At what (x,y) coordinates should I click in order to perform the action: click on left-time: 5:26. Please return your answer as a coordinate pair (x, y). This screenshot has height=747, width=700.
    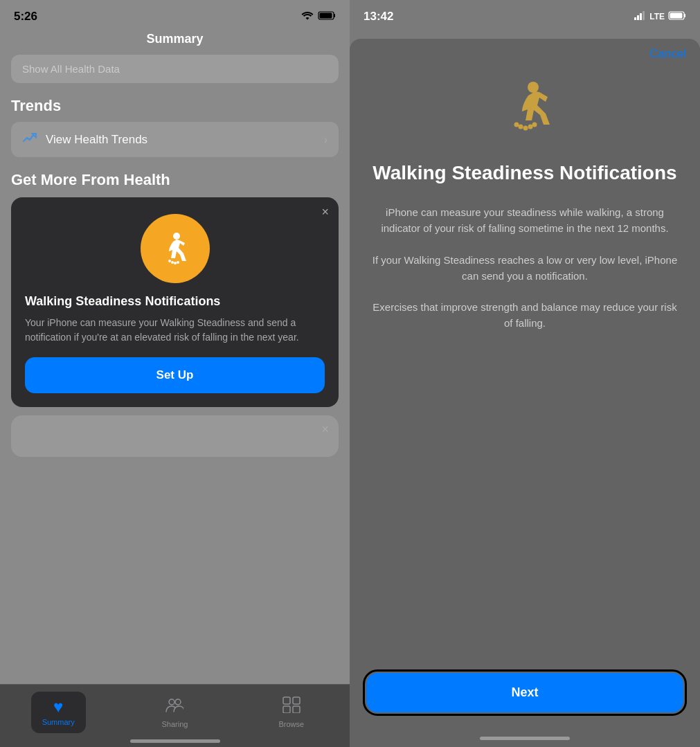
    Looking at the image, I should click on (26, 17).